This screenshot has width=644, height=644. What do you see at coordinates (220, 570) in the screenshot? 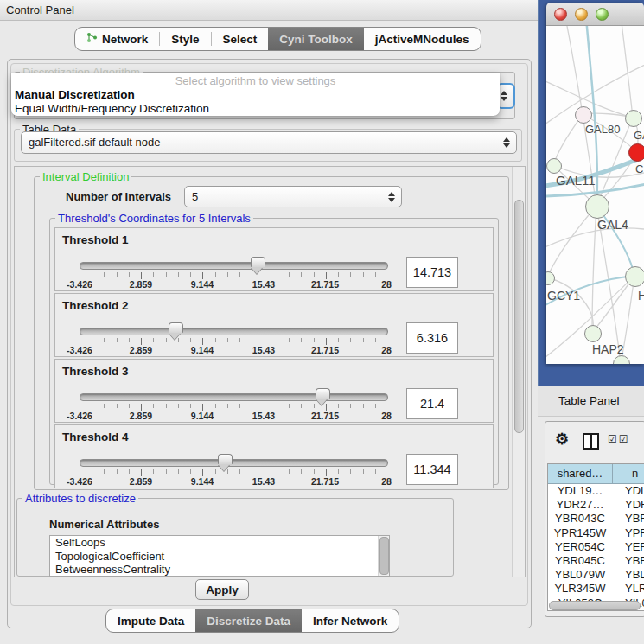
I see `list-item: BetweennessCentrality` at bounding box center [220, 570].